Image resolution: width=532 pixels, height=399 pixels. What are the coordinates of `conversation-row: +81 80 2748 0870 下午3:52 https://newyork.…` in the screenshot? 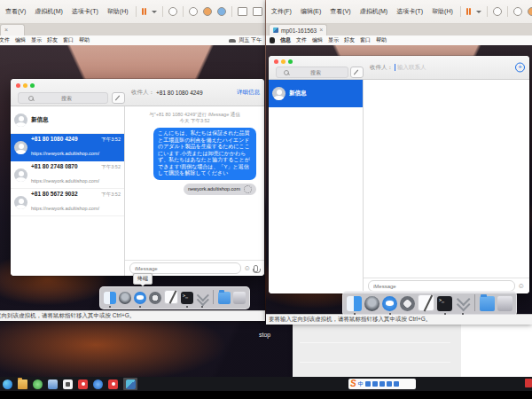 It's located at (67, 176).